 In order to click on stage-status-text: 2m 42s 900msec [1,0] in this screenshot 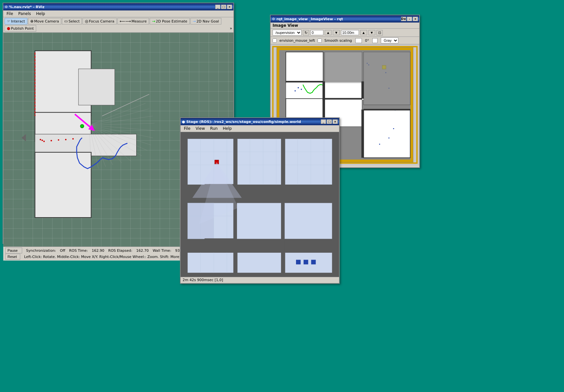, I will do `click(203, 280)`.